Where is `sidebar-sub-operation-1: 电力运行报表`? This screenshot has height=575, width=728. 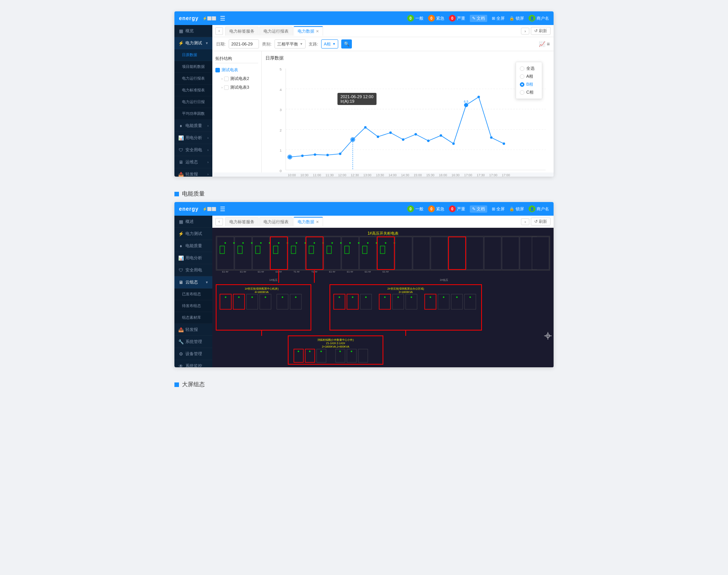 sidebar-sub-operation-1: 电力运行报表 is located at coordinates (193, 79).